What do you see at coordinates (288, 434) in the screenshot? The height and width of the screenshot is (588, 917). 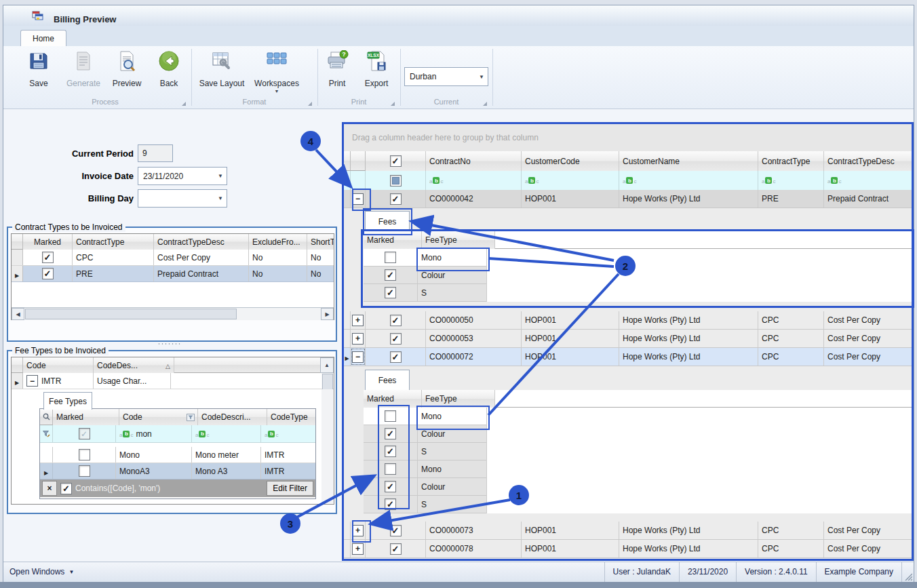 I see `filter-type-input` at bounding box center [288, 434].